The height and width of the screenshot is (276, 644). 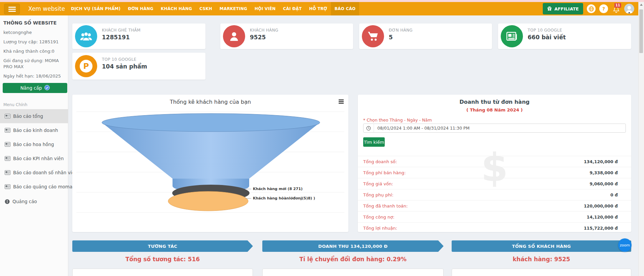 What do you see at coordinates (494, 228) in the screenshot?
I see `table-row: Tổng lợi nhuận:115,722,000 đ` at bounding box center [494, 228].